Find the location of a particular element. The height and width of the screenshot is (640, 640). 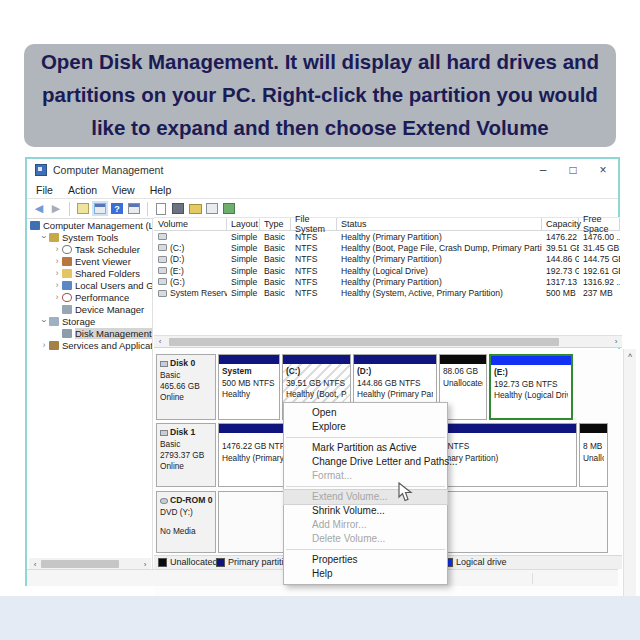

menu-item-delete-volume: Delete Volume... is located at coordinates (366, 539).